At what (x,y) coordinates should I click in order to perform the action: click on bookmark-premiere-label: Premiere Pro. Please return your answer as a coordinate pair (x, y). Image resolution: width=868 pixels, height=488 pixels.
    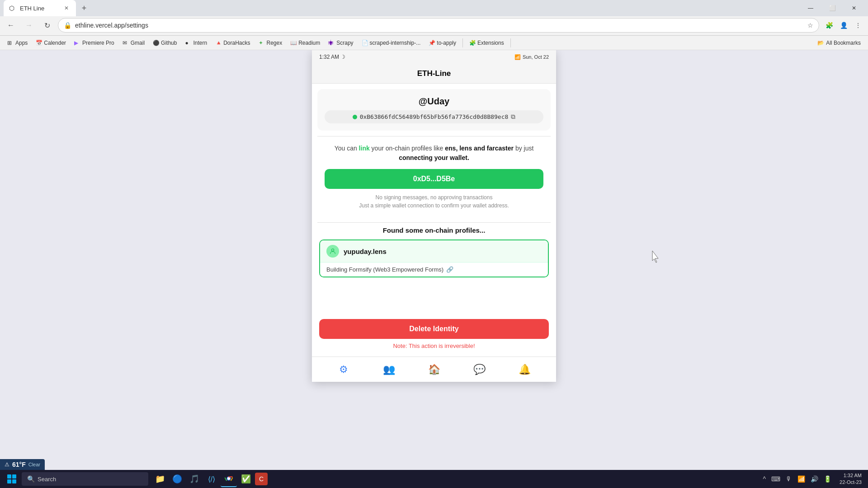
    Looking at the image, I should click on (99, 43).